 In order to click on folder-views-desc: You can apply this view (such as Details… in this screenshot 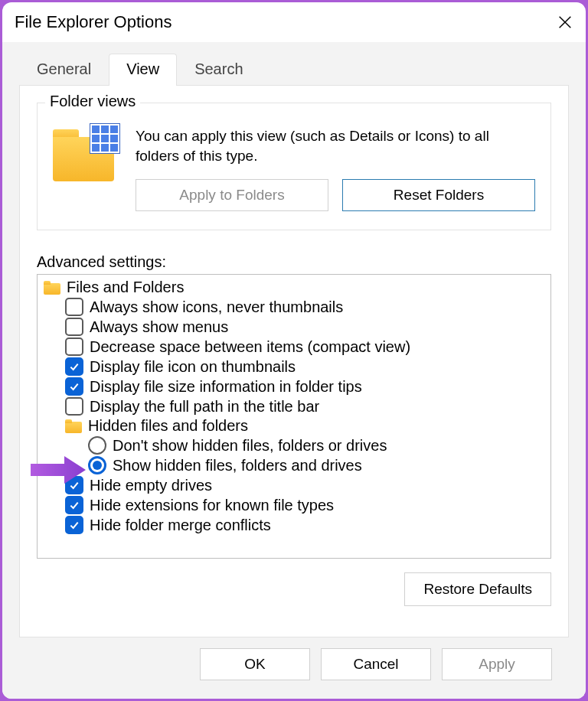, I will do `click(335, 145)`.